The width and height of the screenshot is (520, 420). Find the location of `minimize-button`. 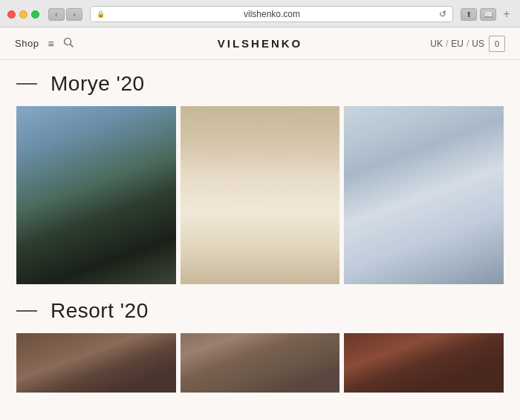

minimize-button is located at coordinates (24, 15).